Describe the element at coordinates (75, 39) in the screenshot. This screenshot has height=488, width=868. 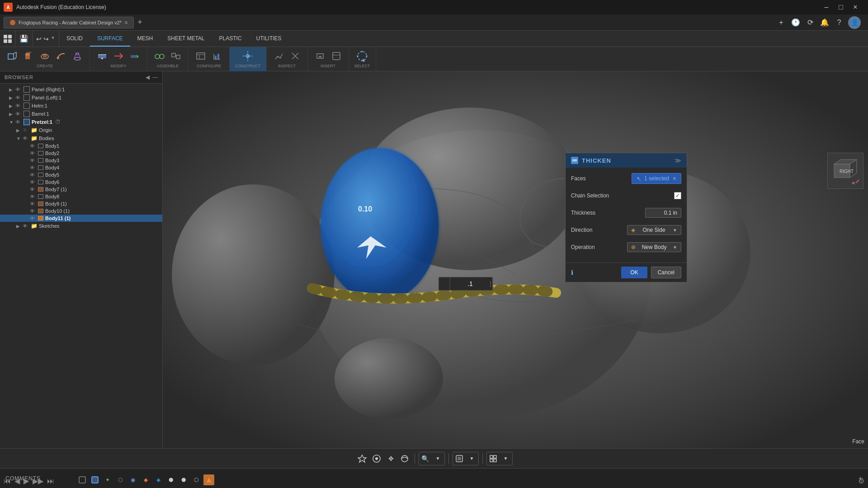
I see `menu-tab-solid: SOLID` at that location.